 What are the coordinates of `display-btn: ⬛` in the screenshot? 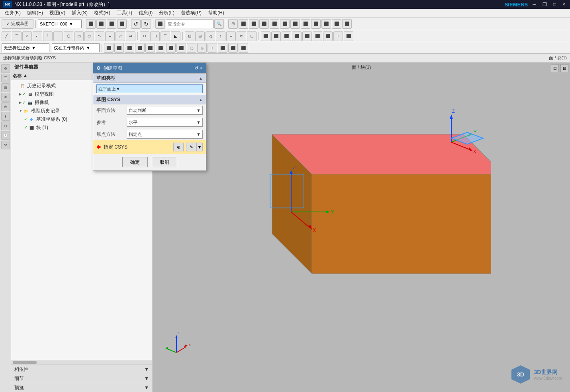 It's located at (286, 36).